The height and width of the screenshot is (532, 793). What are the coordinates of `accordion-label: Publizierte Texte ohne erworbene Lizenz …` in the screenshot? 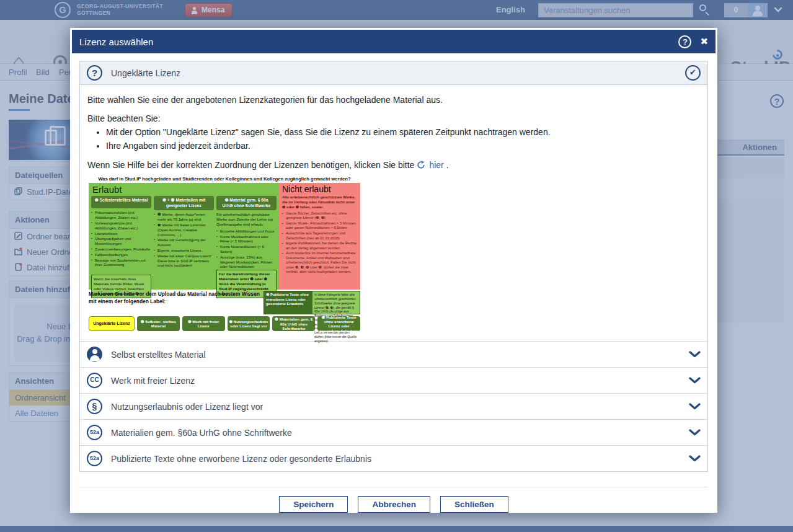 It's located at (241, 459).